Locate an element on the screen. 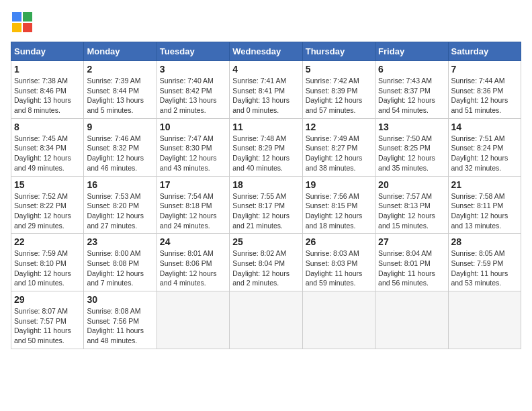 The image size is (532, 411). day-info: Sunrise: 7:58 AMSunset: 8:11 PMDaylight:… is located at coordinates (485, 211).